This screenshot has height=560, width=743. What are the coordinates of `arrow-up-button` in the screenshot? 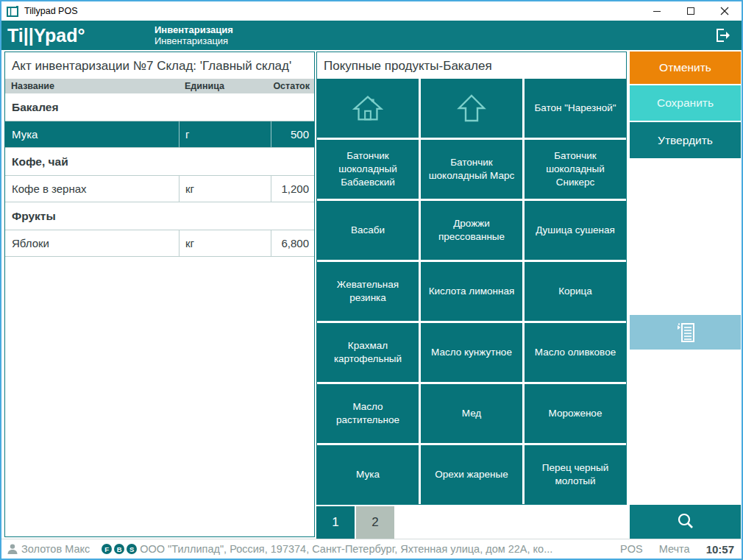 It's located at (472, 108).